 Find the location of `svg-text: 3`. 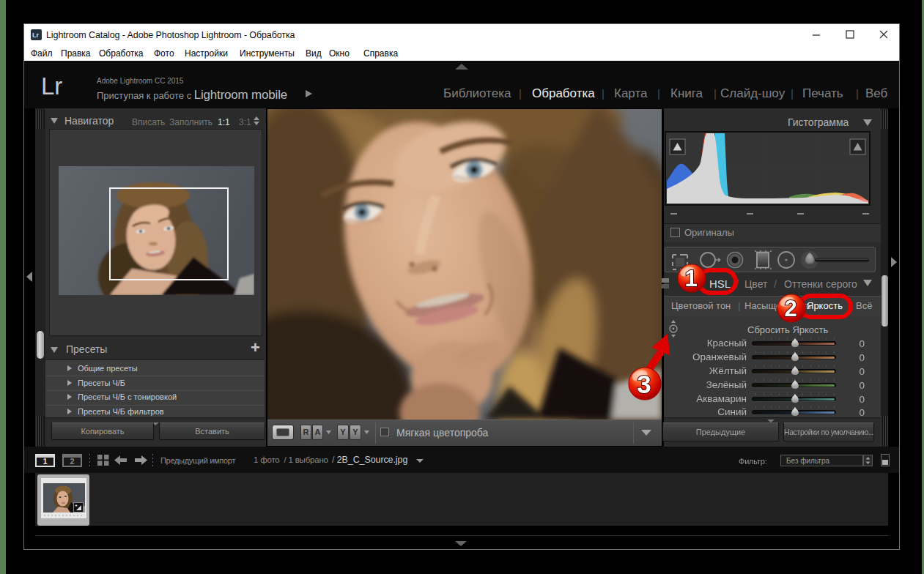

svg-text: 3 is located at coordinates (643, 384).